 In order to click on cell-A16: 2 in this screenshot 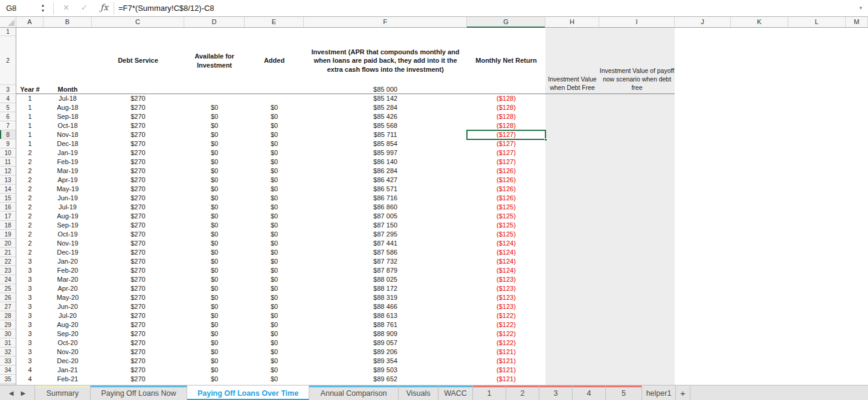, I will do `click(30, 208)`.